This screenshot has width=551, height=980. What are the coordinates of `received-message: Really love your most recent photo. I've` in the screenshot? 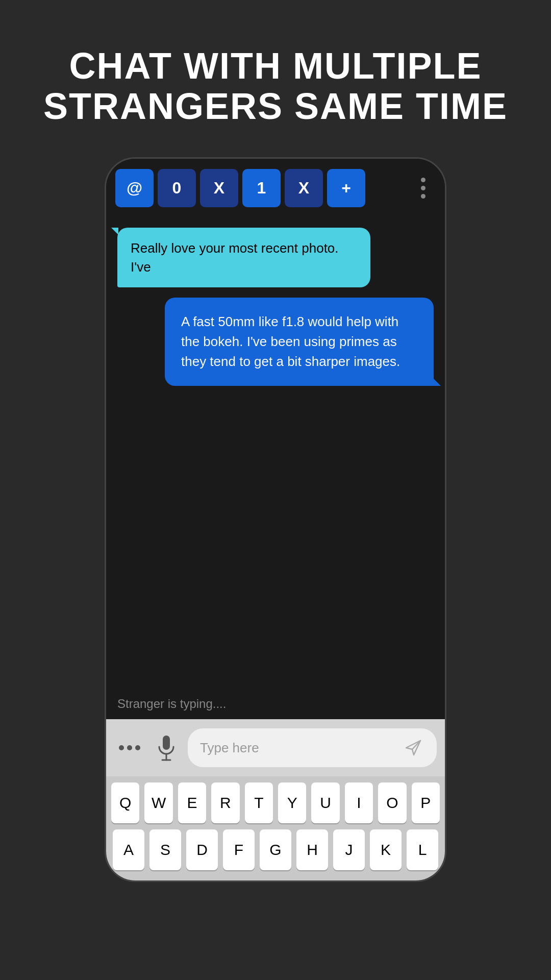 It's located at (244, 257).